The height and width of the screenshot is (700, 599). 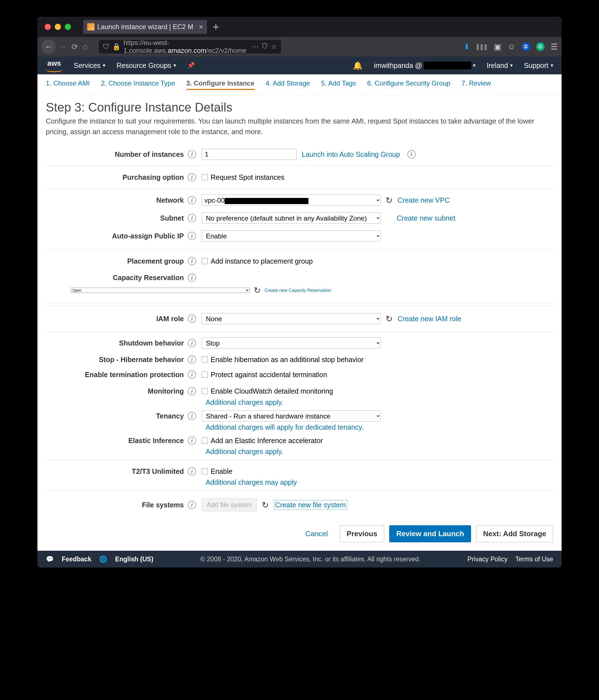 I want to click on wizard-footer: Cancel Previous Review and Launch Next: …, so click(x=300, y=534).